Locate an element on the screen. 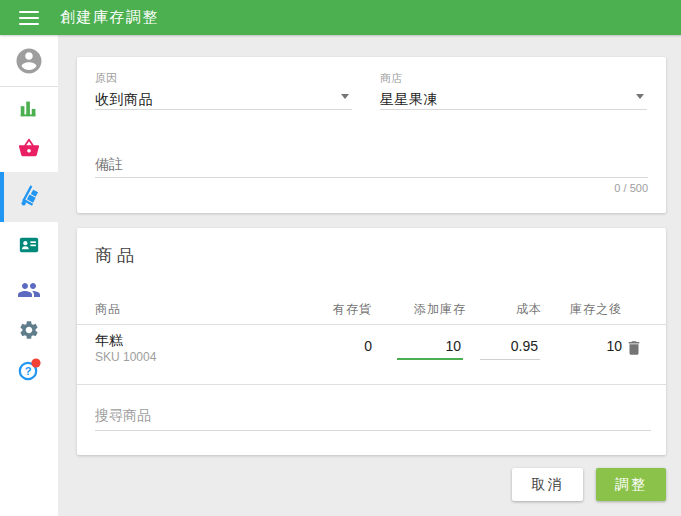  search-field-wrap is located at coordinates (373, 413).